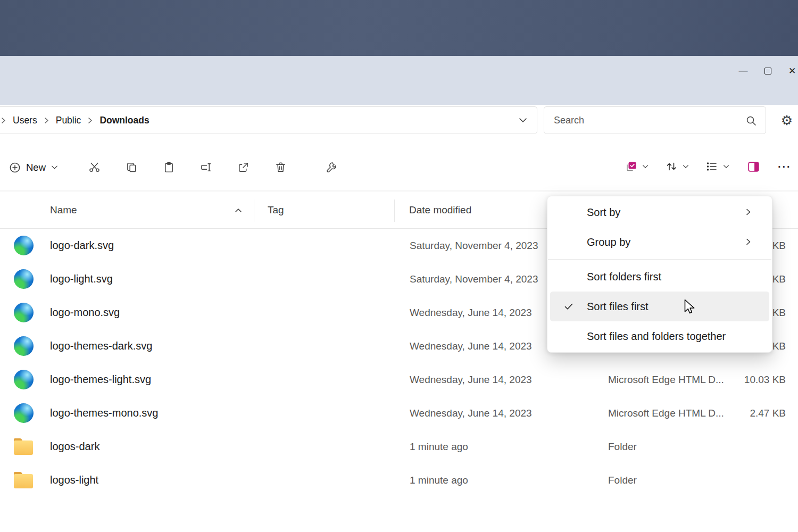 The width and height of the screenshot is (798, 532). What do you see at coordinates (568, 306) in the screenshot?
I see `checkmark-icon` at bounding box center [568, 306].